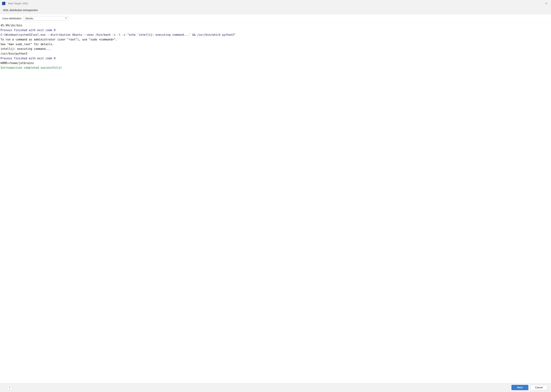  I want to click on help-icon: ?, so click(9, 388).